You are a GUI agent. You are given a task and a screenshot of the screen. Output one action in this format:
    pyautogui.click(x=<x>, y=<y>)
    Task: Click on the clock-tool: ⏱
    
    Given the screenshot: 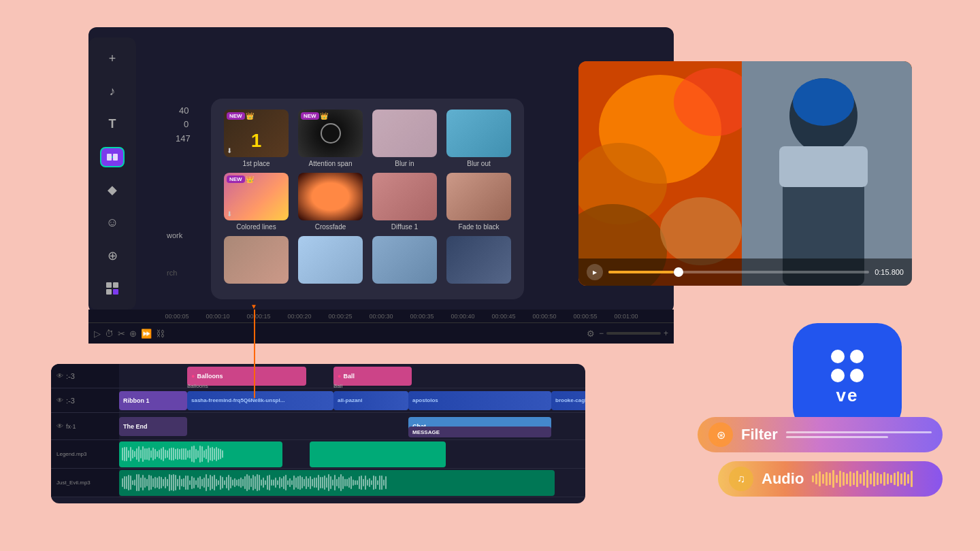 What is the action you would take?
    pyautogui.click(x=109, y=333)
    